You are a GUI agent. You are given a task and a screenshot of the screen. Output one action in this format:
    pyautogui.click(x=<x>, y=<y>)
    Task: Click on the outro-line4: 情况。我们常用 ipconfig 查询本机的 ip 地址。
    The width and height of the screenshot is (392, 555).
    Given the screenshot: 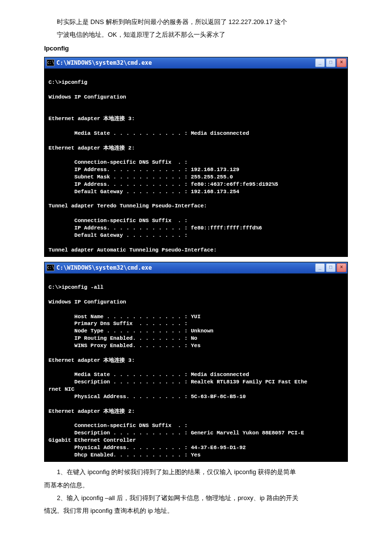 What is the action you would take?
    pyautogui.click(x=196, y=511)
    